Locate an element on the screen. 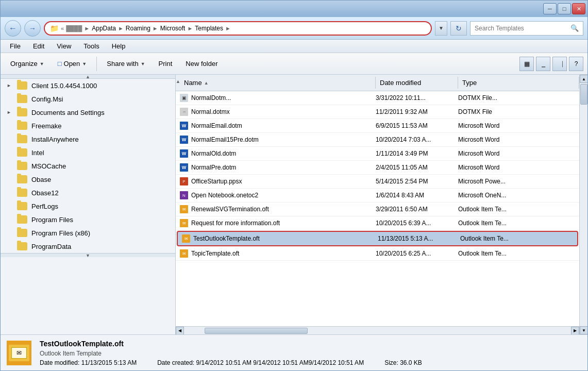 Image resolution: width=588 pixels, height=371 pixels. open-button: □ Open ▼ is located at coordinates (72, 64).